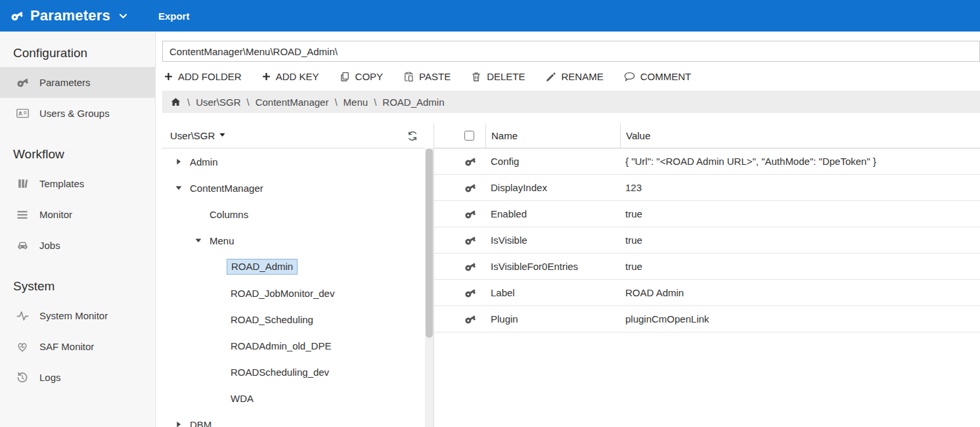 Image resolution: width=980 pixels, height=427 pixels. What do you see at coordinates (294, 293) in the screenshot?
I see `tree-item-road-jobmonitor-dev: ROAD_JobMonitor_dev` at bounding box center [294, 293].